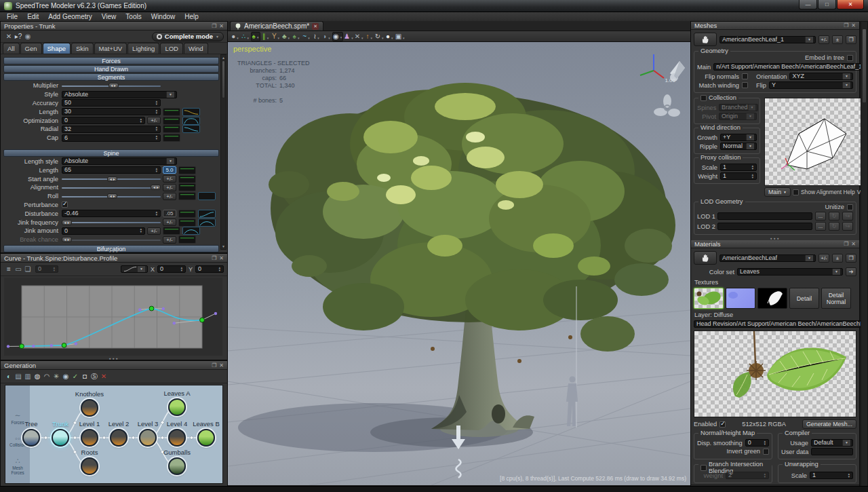 This screenshot has height=492, width=868. Describe the element at coordinates (765, 227) in the screenshot. I see `lod2-path-field` at that location.